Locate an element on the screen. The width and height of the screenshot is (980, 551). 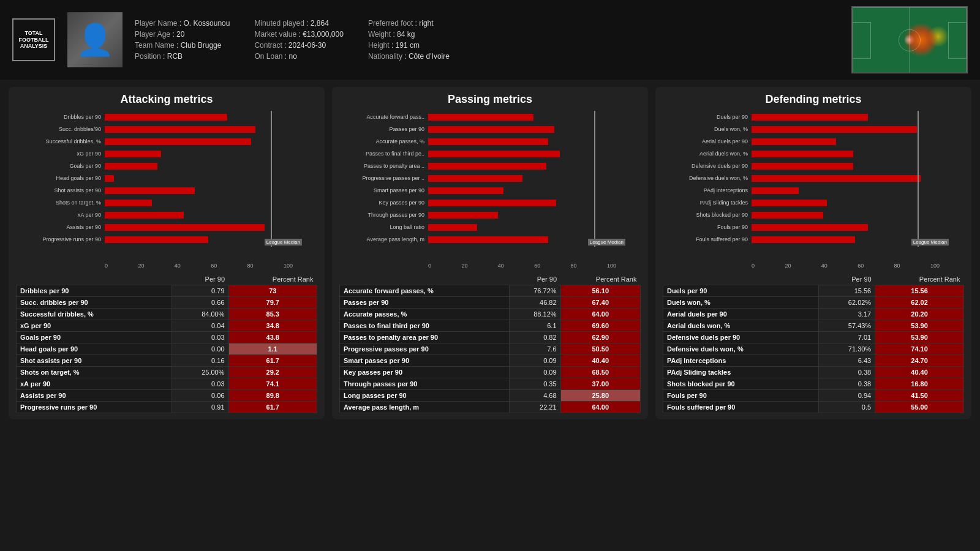
table-row: PAdj Interceptions6.4324.70 is located at coordinates (813, 361).